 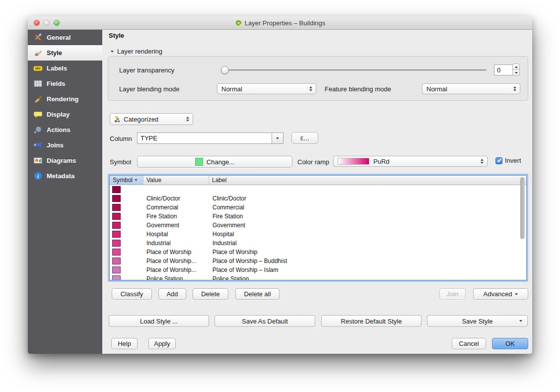 I want to click on sidebar-item-label: Diagrams, so click(x=62, y=161).